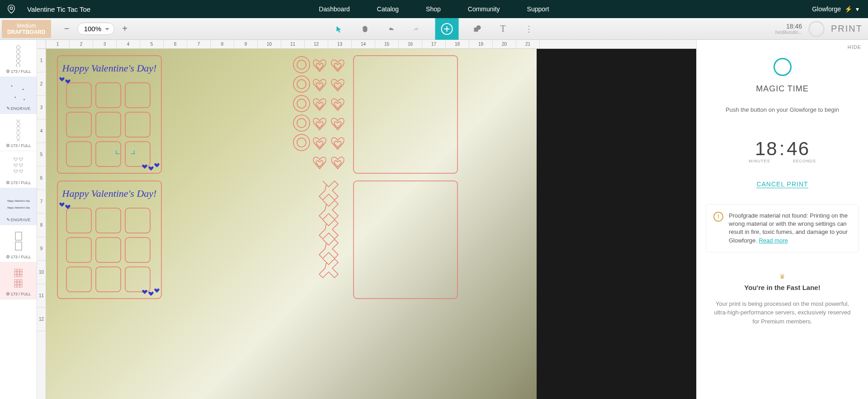 This screenshot has height=399, width=868. I want to click on warning-icon: !, so click(718, 217).